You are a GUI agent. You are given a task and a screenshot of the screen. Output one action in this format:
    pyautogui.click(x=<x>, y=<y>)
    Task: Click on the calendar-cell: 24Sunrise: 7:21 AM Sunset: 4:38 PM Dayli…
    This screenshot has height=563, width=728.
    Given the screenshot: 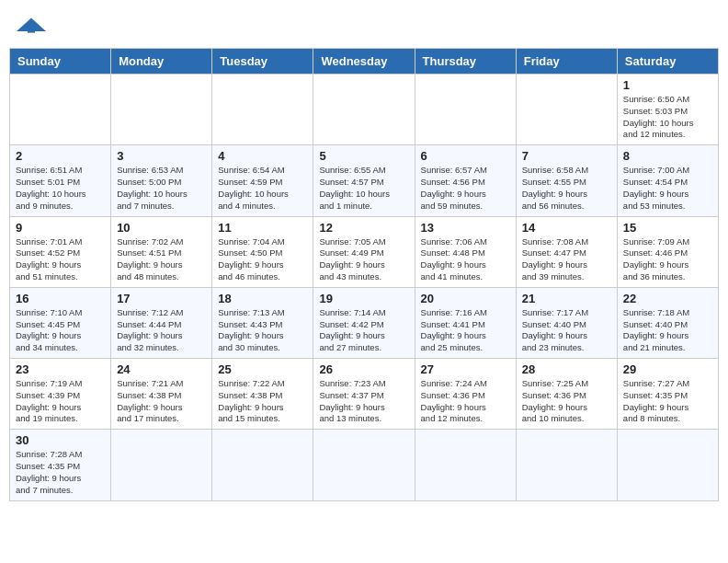 What is the action you would take?
    pyautogui.click(x=162, y=394)
    